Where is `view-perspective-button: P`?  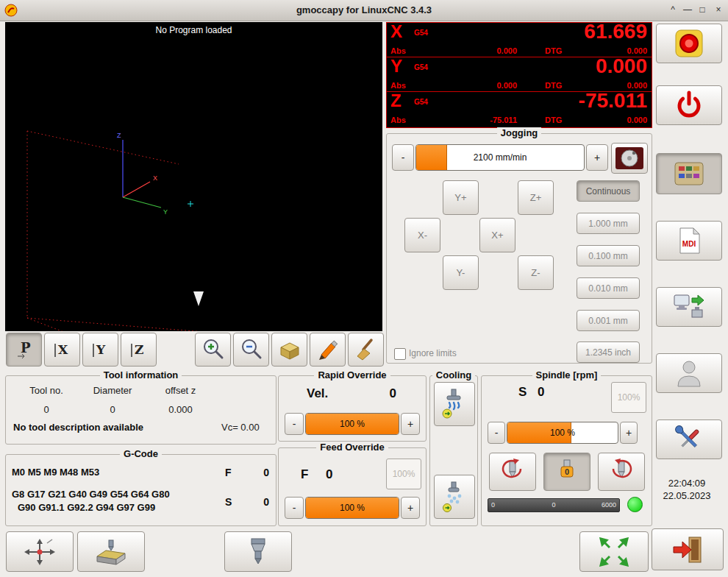 view-perspective-button: P is located at coordinates (24, 350).